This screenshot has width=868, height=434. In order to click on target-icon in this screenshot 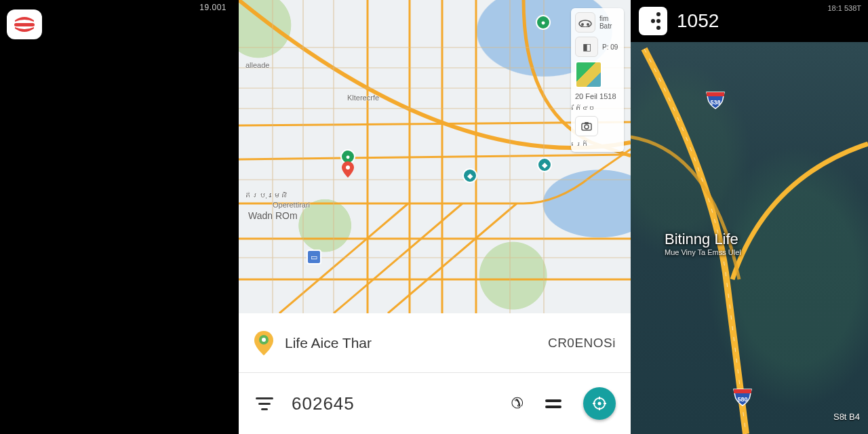, I will do `click(599, 403)`.